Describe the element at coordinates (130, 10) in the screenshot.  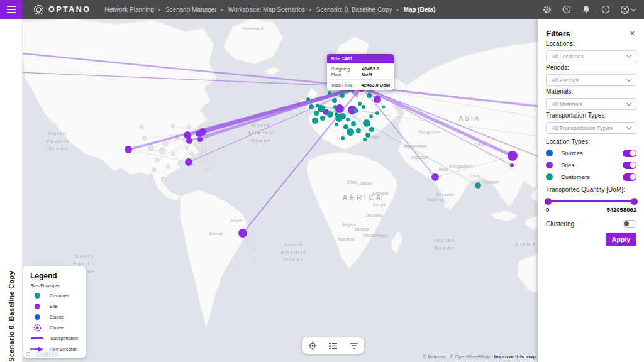
I see `breadcrumb-item: Network Planning` at that location.